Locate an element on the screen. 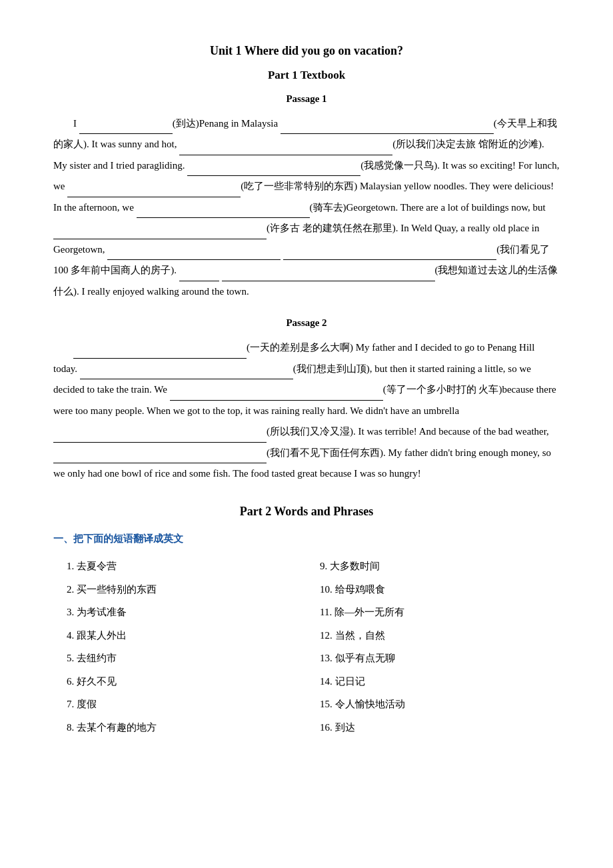 The image size is (613, 868). list-item: 2. 买一些特别的东西10. 给母鸡喂食 is located at coordinates (306, 589).